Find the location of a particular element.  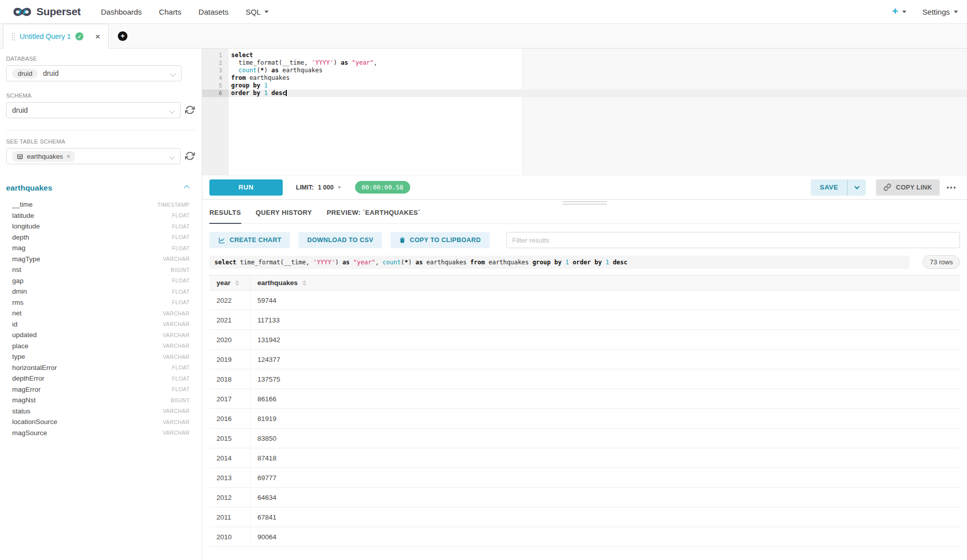

line-number: 6 is located at coordinates (215, 93).